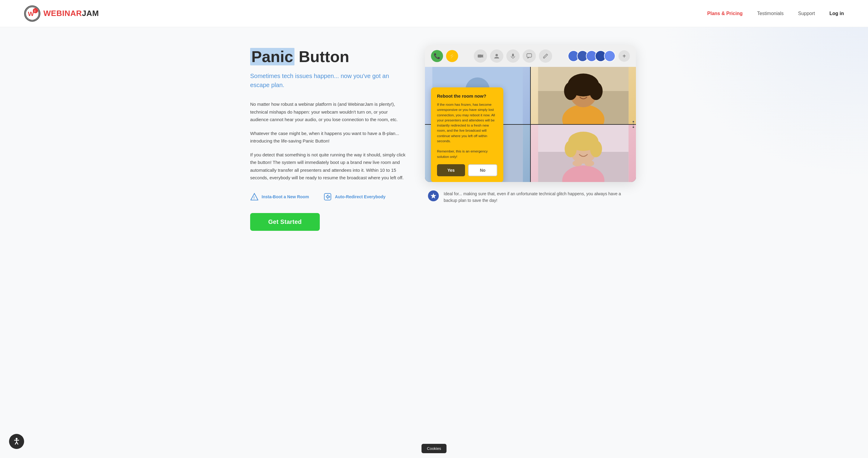 The width and height of the screenshot is (868, 458). I want to click on more-options-icon, so click(633, 125).